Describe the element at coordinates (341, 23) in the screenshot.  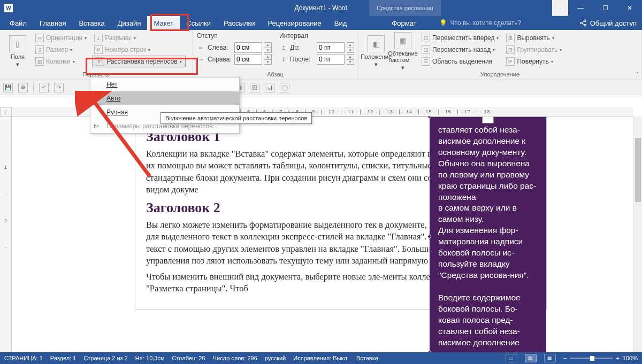
I see `tab-view: Вид` at that location.